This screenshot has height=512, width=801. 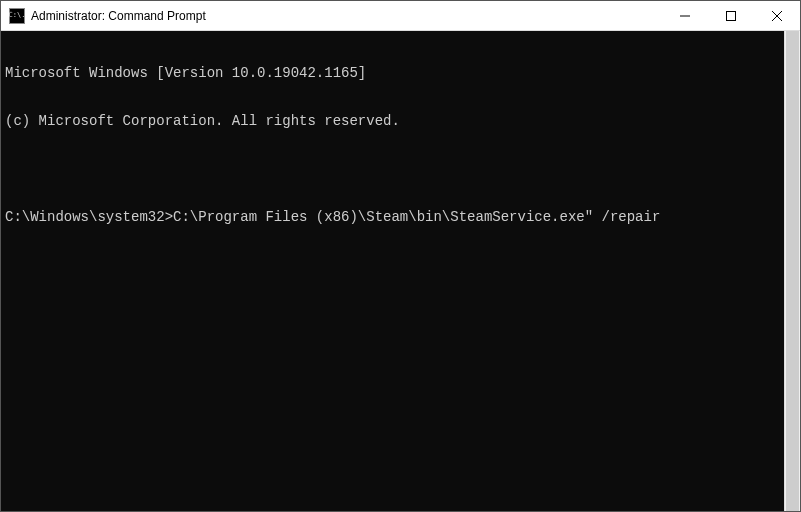 I want to click on terminal-line: C:\Windows\system32>C:\Program Files (x8…, so click(x=392, y=217).